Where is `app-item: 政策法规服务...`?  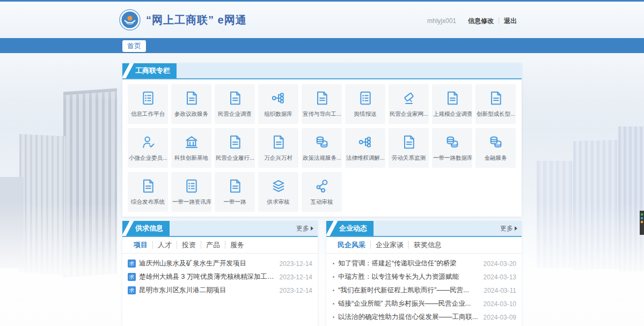 app-item: 政策法规服务... is located at coordinates (322, 148).